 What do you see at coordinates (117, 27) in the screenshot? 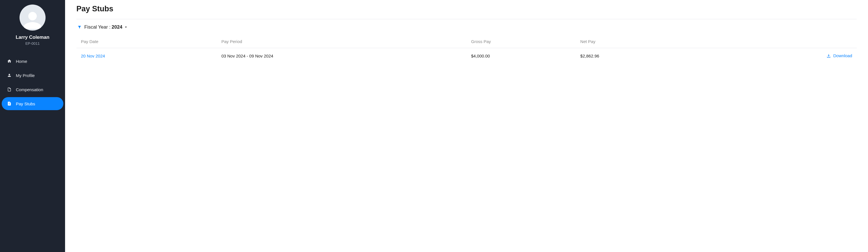
I see `filter-value: 2024` at bounding box center [117, 27].